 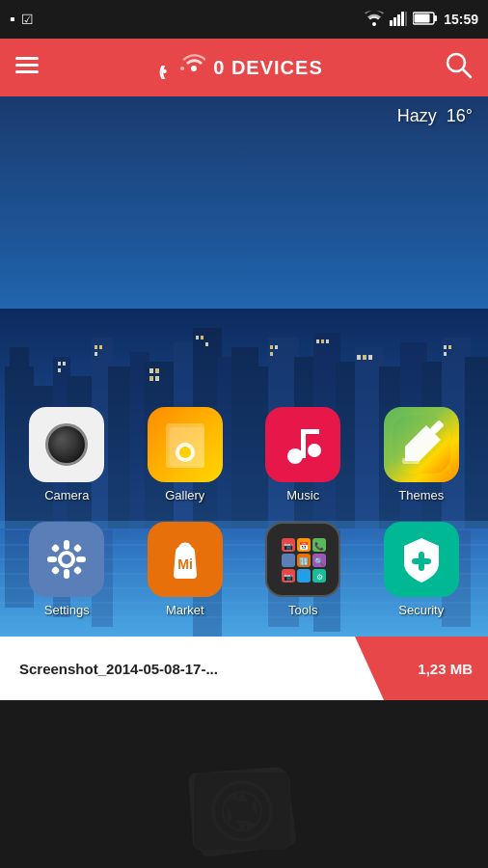 What do you see at coordinates (67, 559) in the screenshot?
I see `settings-icon` at bounding box center [67, 559].